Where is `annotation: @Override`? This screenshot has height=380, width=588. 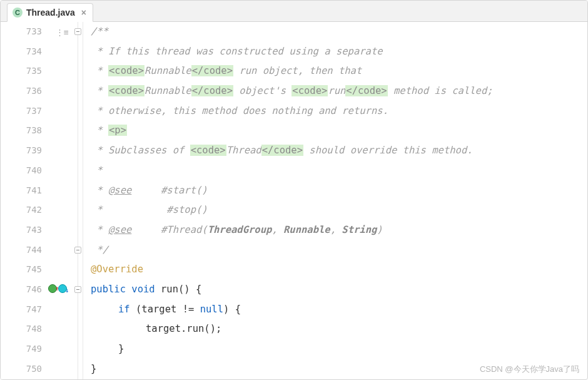
annotation: @Override is located at coordinates (117, 269).